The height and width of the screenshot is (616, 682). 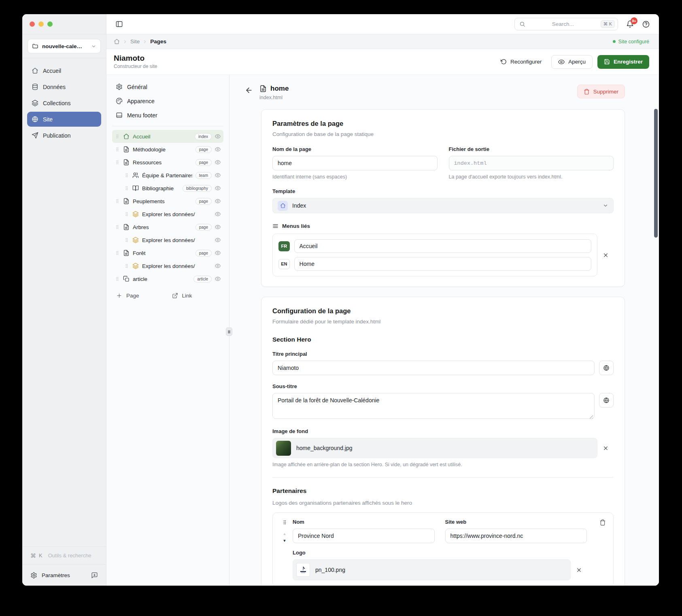 I want to click on page-row-methodologie: Méthodologie page, so click(x=168, y=149).